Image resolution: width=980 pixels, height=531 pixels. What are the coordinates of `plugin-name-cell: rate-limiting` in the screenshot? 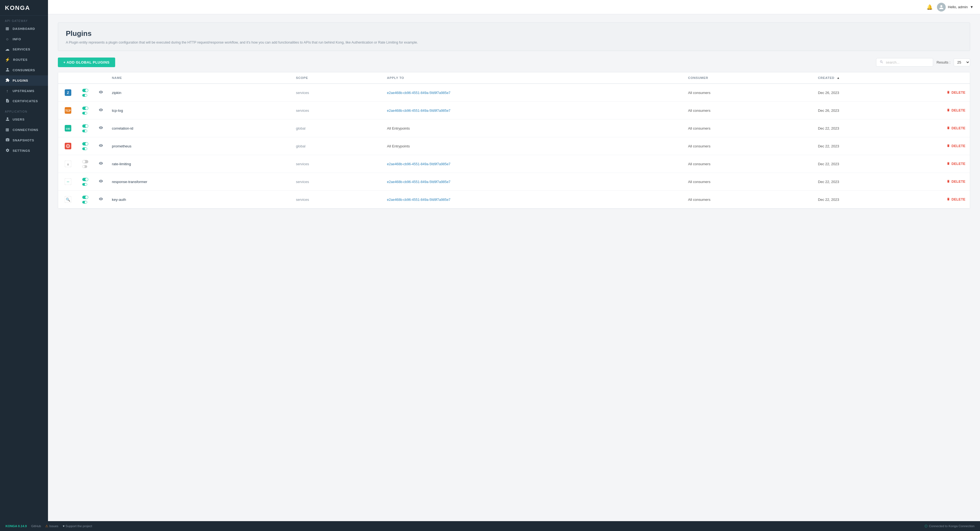 It's located at (199, 163).